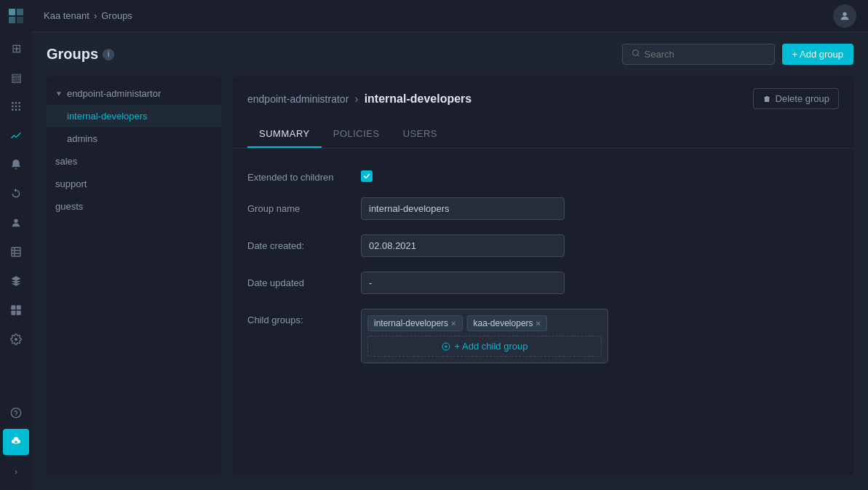  What do you see at coordinates (485, 323) in the screenshot?
I see `child-groups-tags: internal-developers × kaa-developers ×` at bounding box center [485, 323].